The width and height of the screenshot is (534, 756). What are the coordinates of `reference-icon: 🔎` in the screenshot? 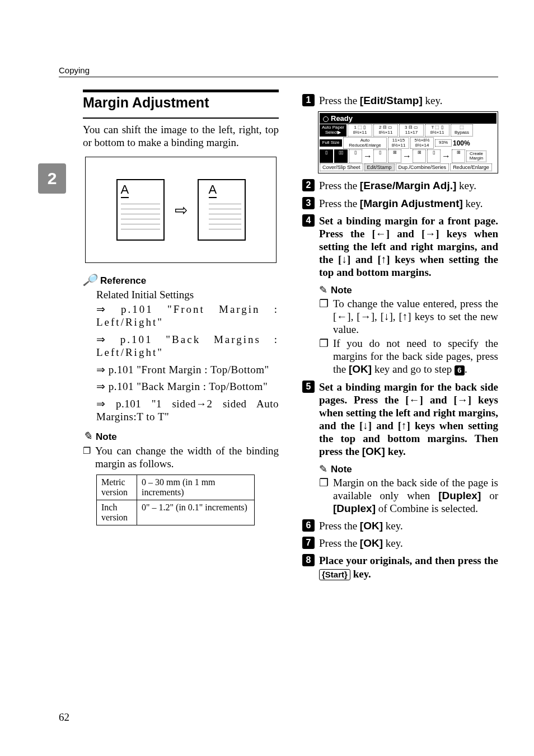 It's located at (90, 280).